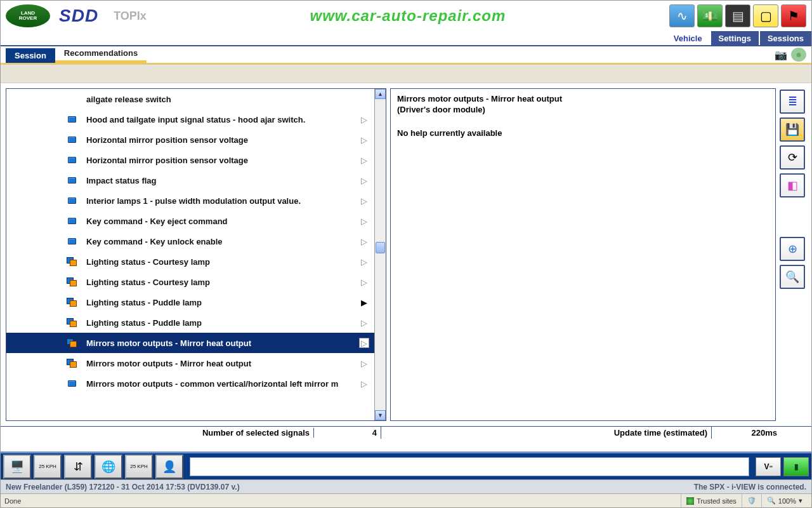  What do you see at coordinates (381, 248) in the screenshot?
I see `scroll-thumb` at bounding box center [381, 248].